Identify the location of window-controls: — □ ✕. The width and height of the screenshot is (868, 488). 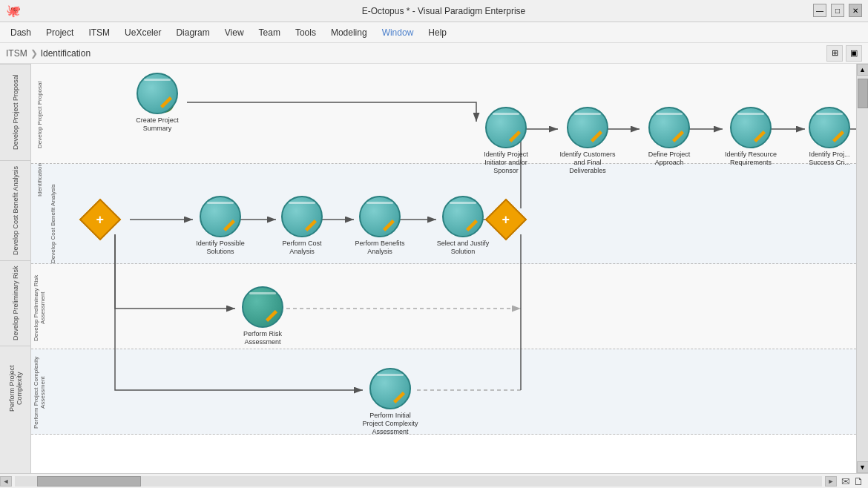
(838, 10).